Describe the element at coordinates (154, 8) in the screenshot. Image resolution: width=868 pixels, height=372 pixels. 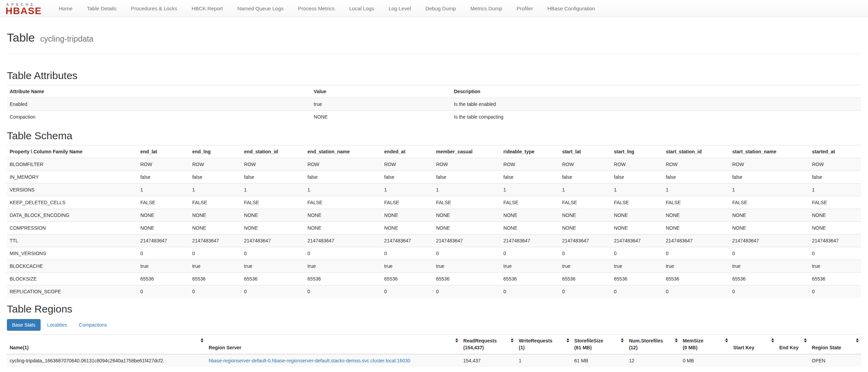
I see `navbar-link-procedures-locks: Procedures & Locks` at that location.